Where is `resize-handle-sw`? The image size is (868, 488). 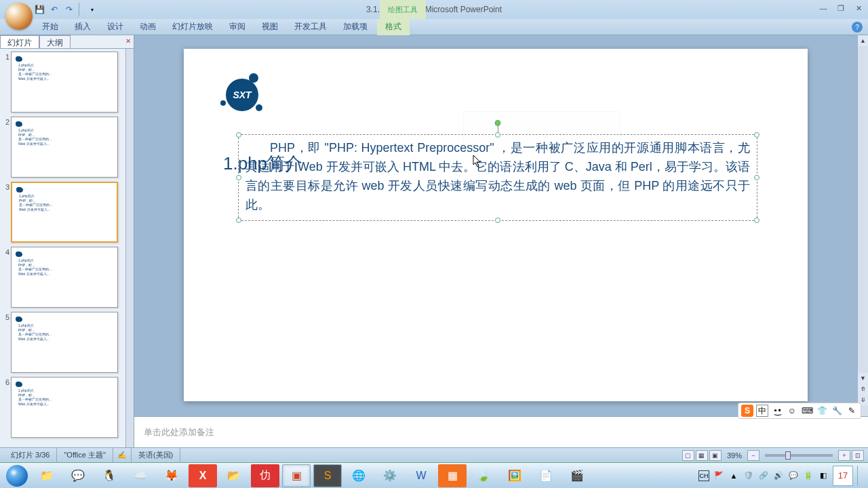
resize-handle-sw is located at coordinates (239, 220).